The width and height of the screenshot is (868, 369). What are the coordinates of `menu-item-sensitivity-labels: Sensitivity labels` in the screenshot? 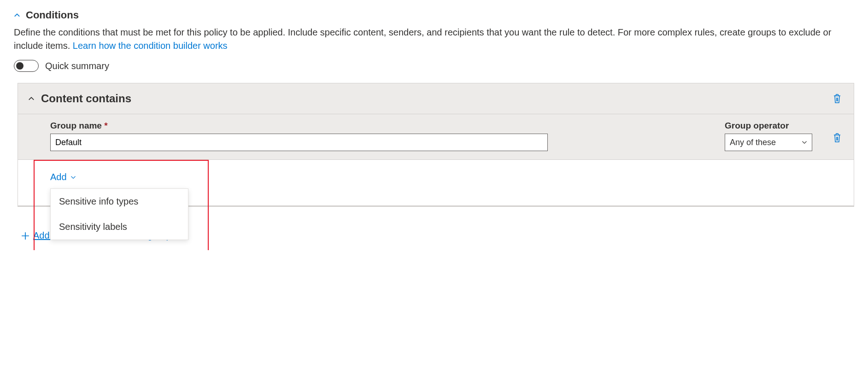 It's located at (119, 227).